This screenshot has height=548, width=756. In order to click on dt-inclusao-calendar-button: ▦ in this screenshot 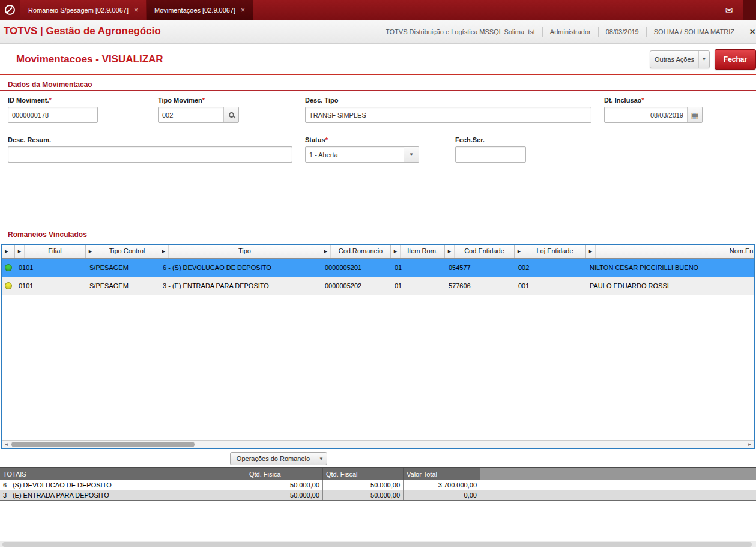, I will do `click(694, 115)`.